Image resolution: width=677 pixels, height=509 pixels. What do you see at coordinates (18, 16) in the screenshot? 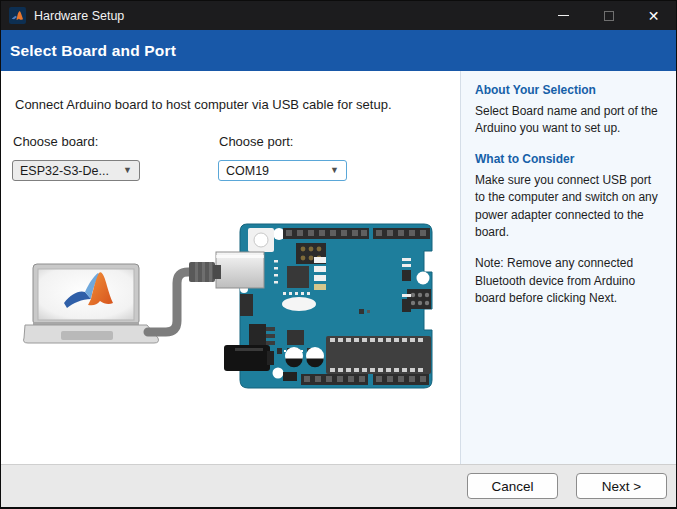
I see `matlab-logo-icon` at bounding box center [18, 16].